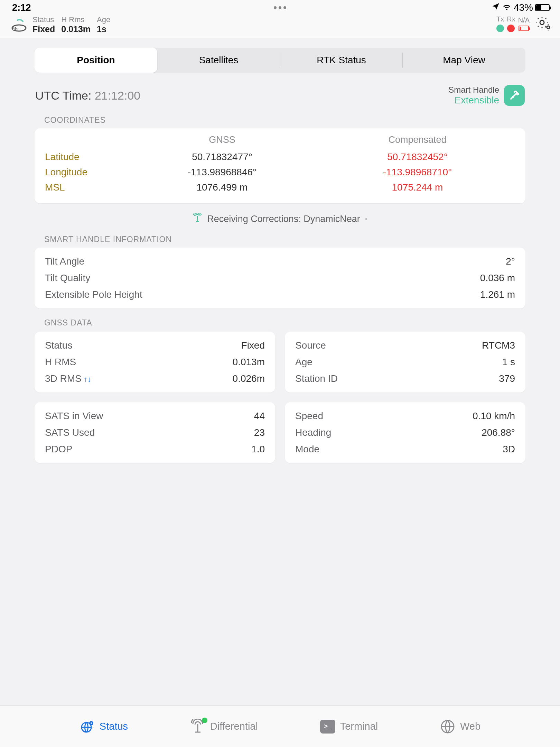 The height and width of the screenshot is (747, 560). Describe the element at coordinates (76, 29) in the screenshot. I see `hrms-value: 0.013m` at that location.